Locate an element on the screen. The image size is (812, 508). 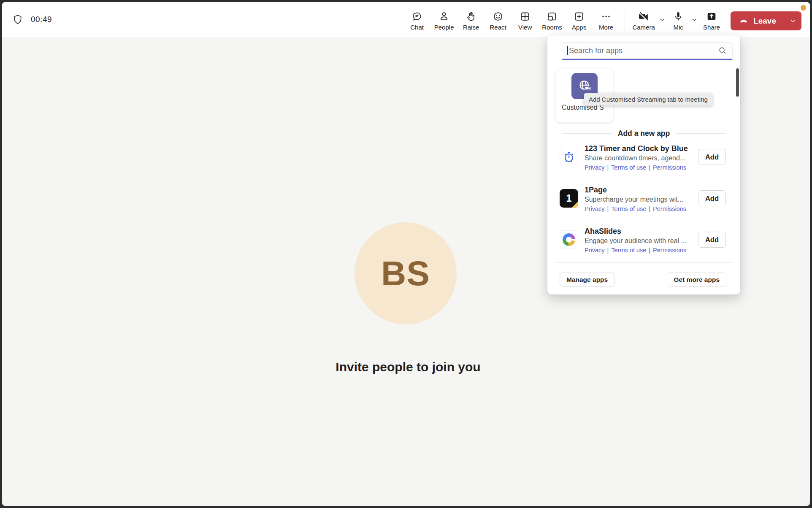
people-icon is located at coordinates (444, 16).